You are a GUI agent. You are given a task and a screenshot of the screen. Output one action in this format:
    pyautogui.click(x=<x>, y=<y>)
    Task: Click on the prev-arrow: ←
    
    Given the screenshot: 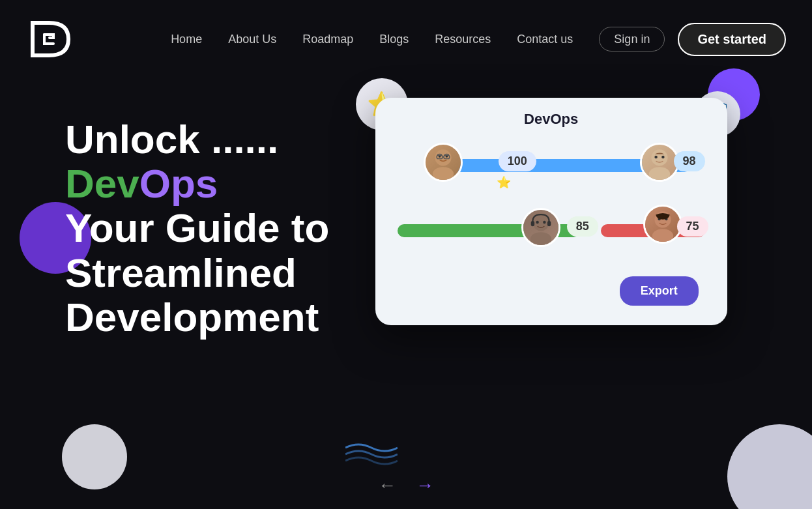 What is the action you would take?
    pyautogui.click(x=387, y=486)
    